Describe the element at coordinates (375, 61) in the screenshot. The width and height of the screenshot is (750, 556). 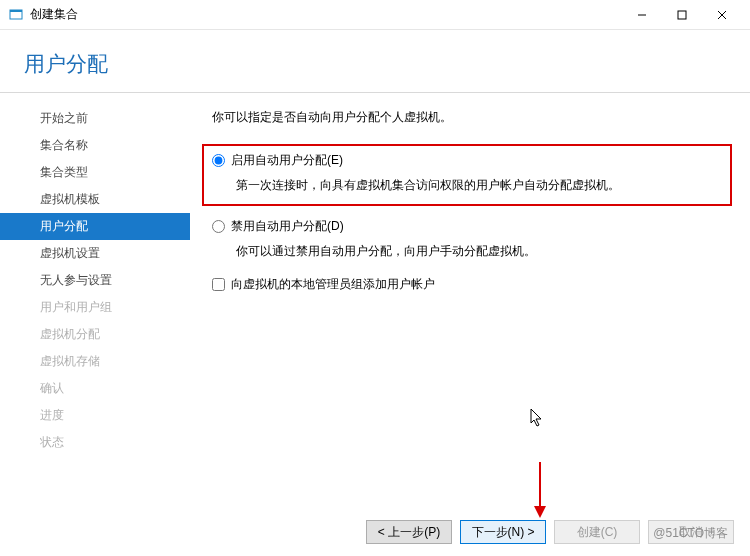
I see `header: 用户分配` at that location.